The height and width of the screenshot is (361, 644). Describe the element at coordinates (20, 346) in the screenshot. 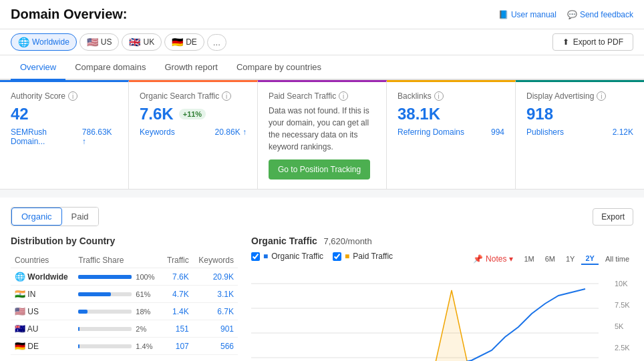

I see `country-flag: 🇩🇪` at that location.